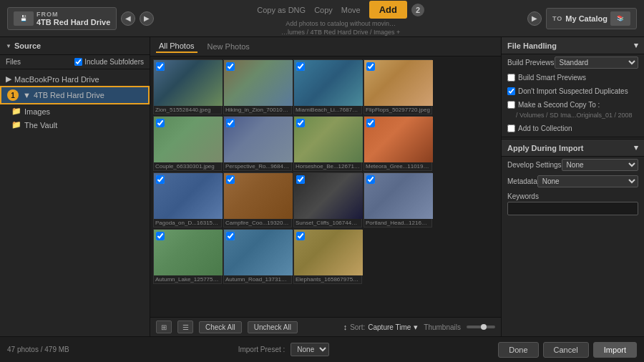  What do you see at coordinates (301, 236) in the screenshot?
I see `photo-checkbox-p15` at bounding box center [301, 236].